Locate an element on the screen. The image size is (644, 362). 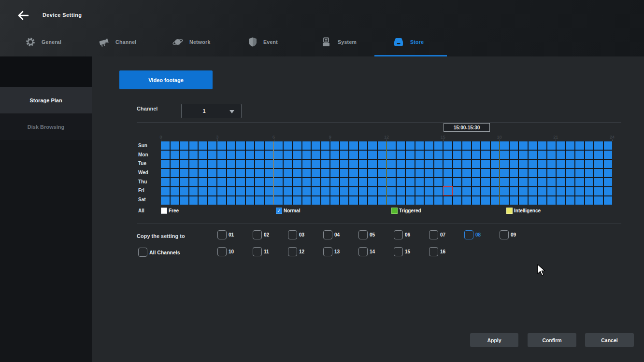
channel-option-09: 09 is located at coordinates (517, 235).